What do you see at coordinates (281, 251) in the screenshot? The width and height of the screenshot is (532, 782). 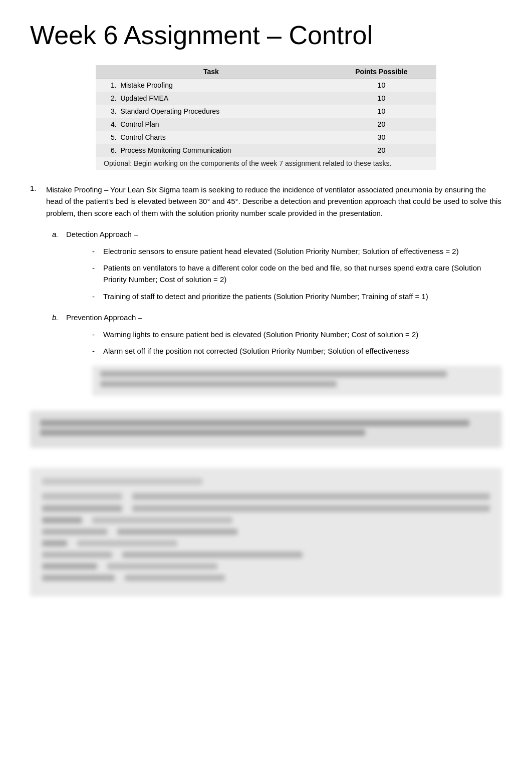 I see `bullet-text: Electronic sensors to ensure patient hea…` at bounding box center [281, 251].